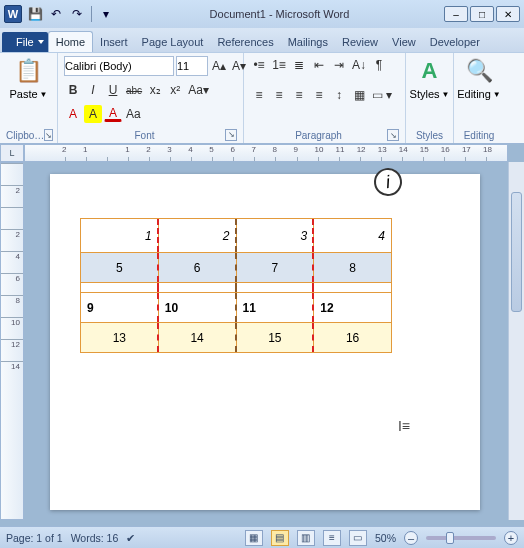  Describe the element at coordinates (353, 236) in the screenshot. I see `table-cell: 4` at that location.